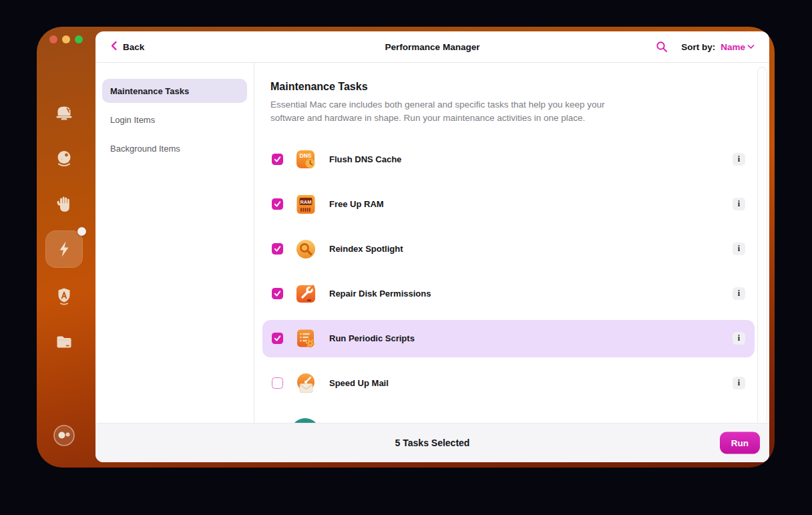 This screenshot has width=812, height=515. What do you see at coordinates (66, 39) in the screenshot?
I see `minimize-button` at bounding box center [66, 39].